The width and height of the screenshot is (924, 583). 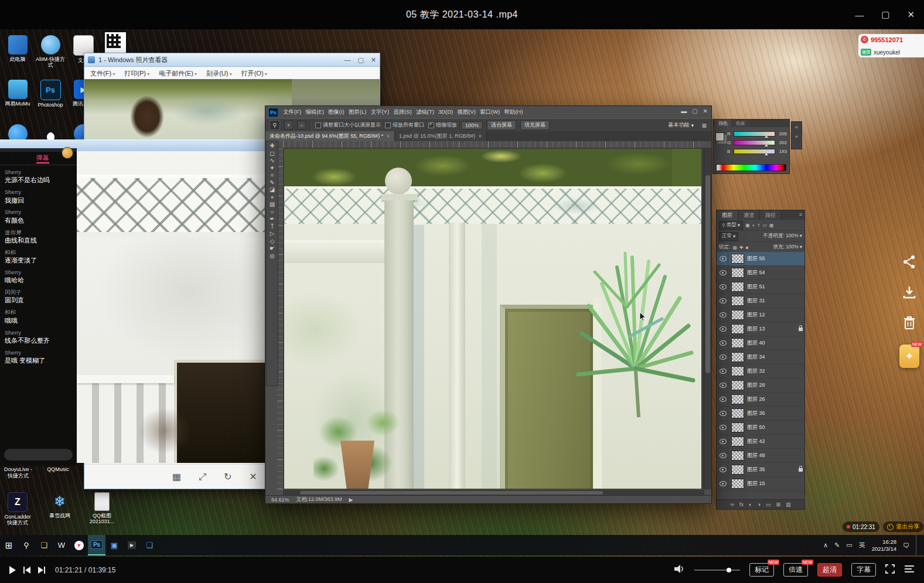 I want to click on layer-row: 图层 36, so click(x=761, y=414).